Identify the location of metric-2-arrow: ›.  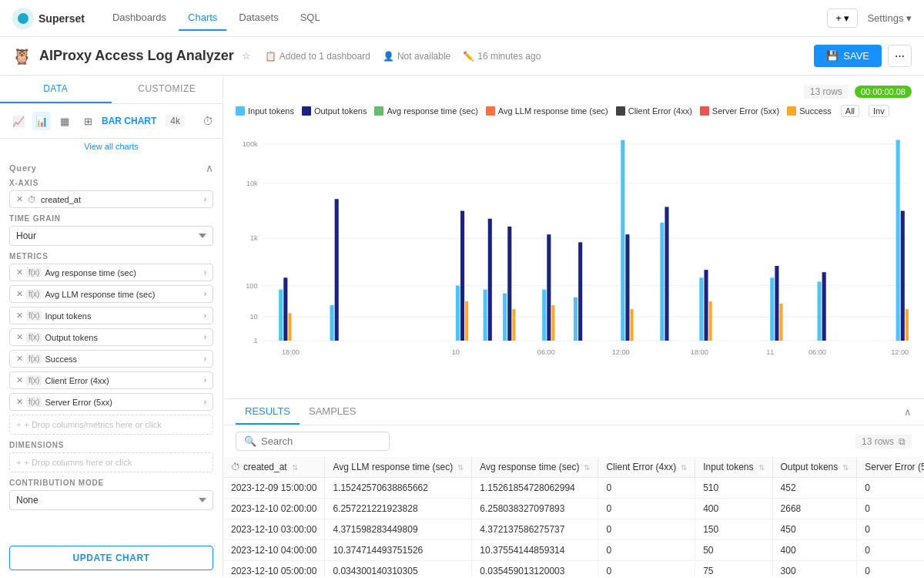
(205, 316).